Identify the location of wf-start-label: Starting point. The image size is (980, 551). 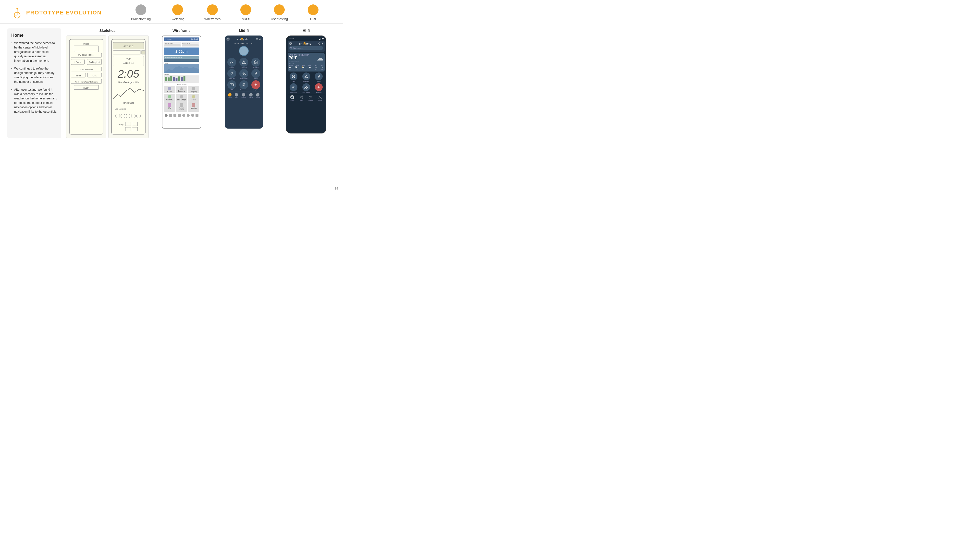
(173, 43).